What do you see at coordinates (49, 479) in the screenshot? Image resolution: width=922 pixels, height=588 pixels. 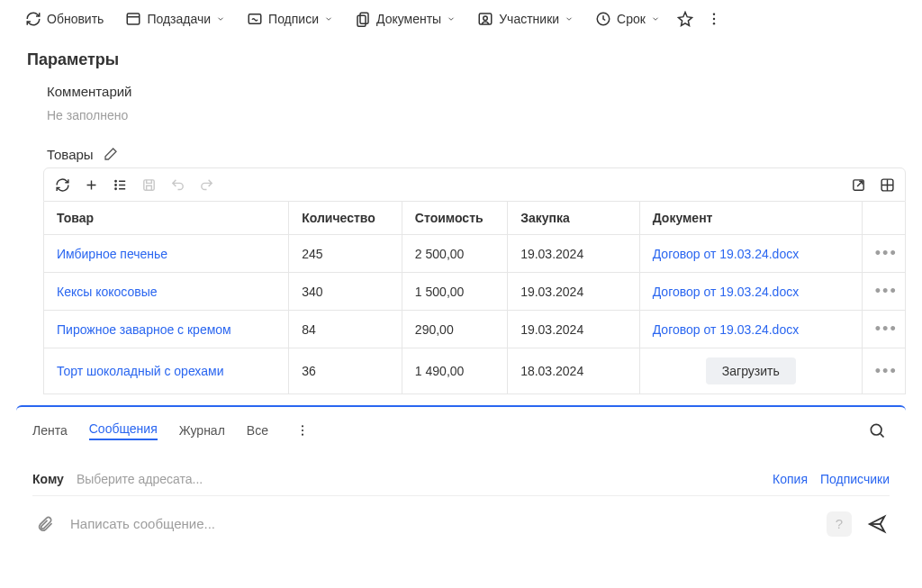 I see `to-label: Кому` at bounding box center [49, 479].